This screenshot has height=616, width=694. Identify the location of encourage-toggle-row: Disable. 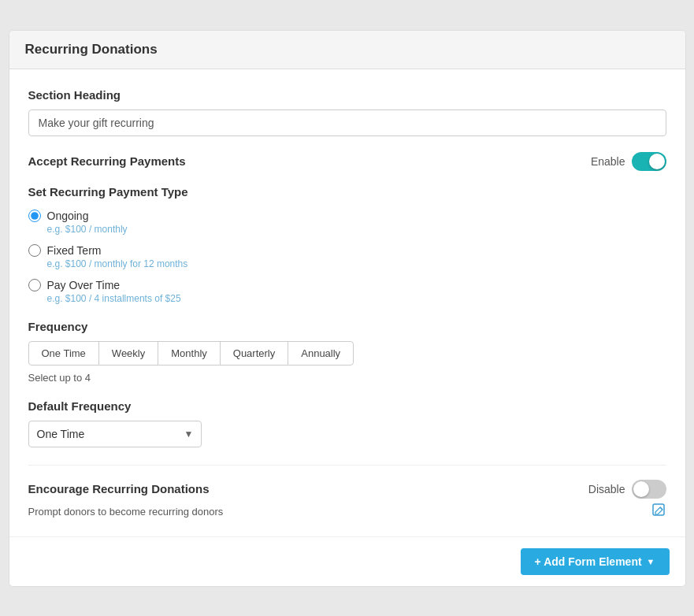
(627, 489).